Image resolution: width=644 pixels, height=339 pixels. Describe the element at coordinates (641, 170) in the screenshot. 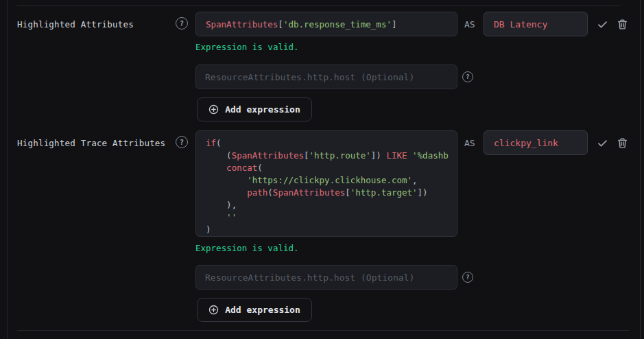

I see `panel-right-border` at that location.